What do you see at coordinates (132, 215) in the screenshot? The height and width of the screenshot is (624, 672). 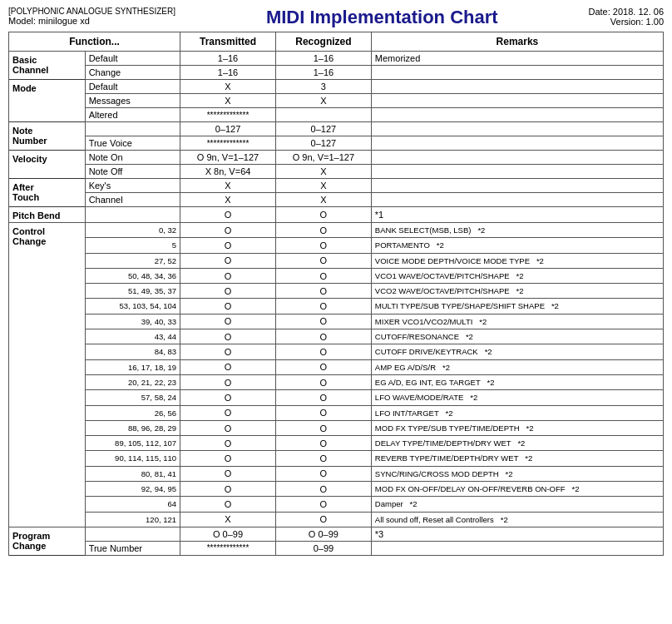 I see `pitch-bend-sub` at bounding box center [132, 215].